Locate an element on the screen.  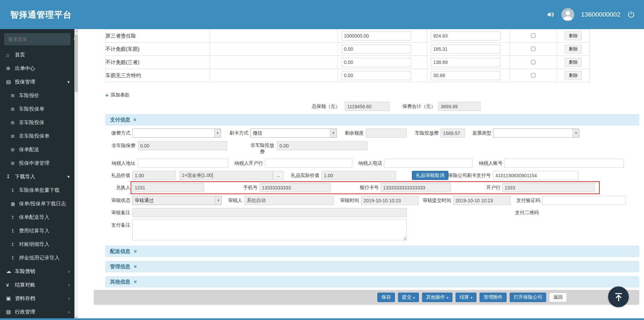
taxpayer-phone-input is located at coordinates (428, 163).